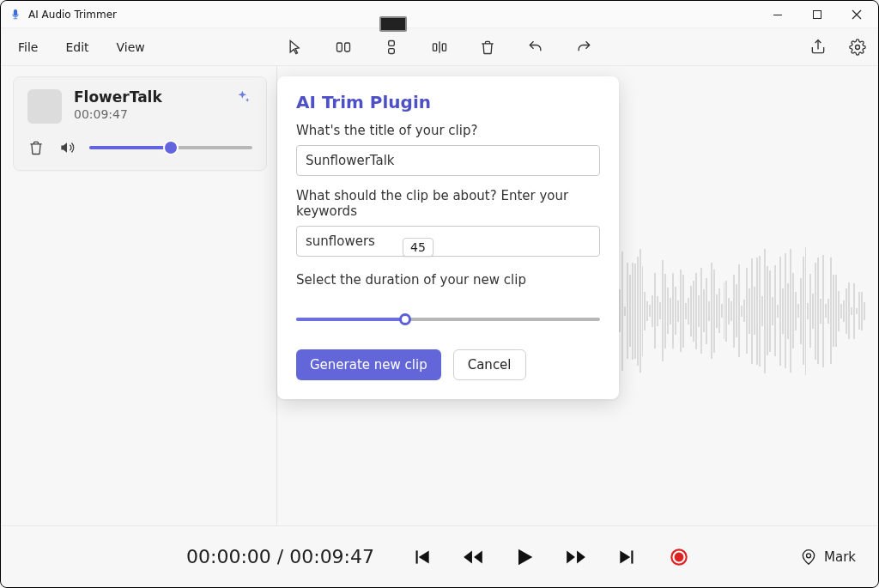 The height and width of the screenshot is (588, 879). I want to click on menu-edit: Edit, so click(77, 47).